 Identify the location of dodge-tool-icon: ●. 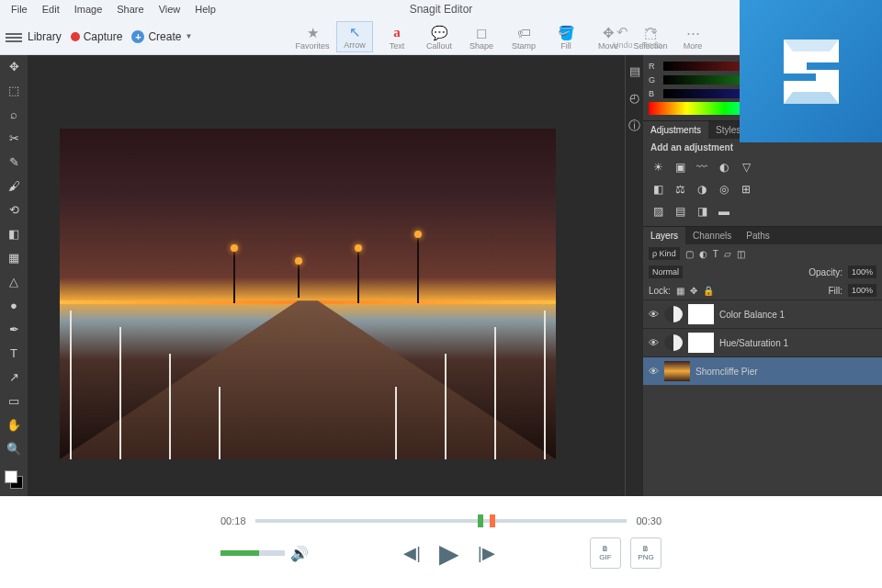
(14, 305).